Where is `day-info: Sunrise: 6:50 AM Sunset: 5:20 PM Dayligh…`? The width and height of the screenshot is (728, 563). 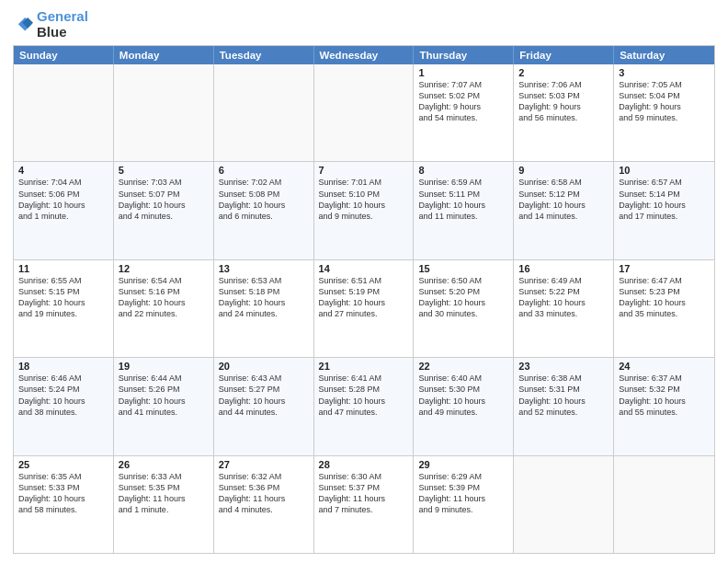 day-info: Sunrise: 6:50 AM Sunset: 5:20 PM Dayligh… is located at coordinates (463, 298).